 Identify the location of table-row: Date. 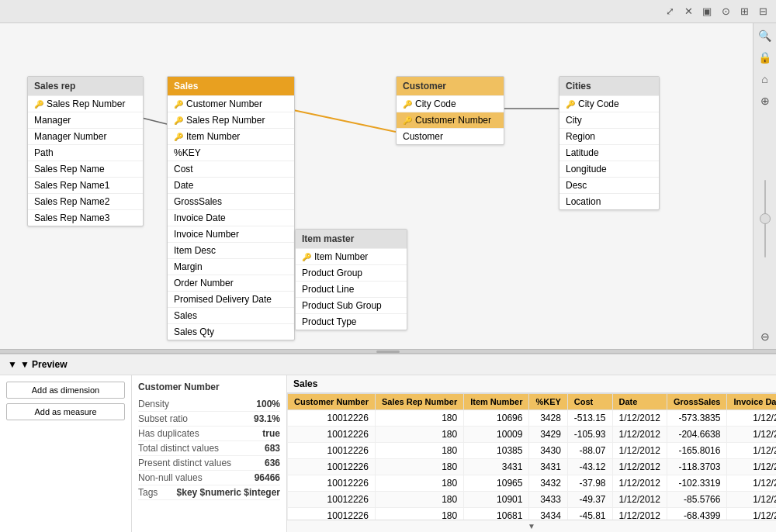
(231, 185).